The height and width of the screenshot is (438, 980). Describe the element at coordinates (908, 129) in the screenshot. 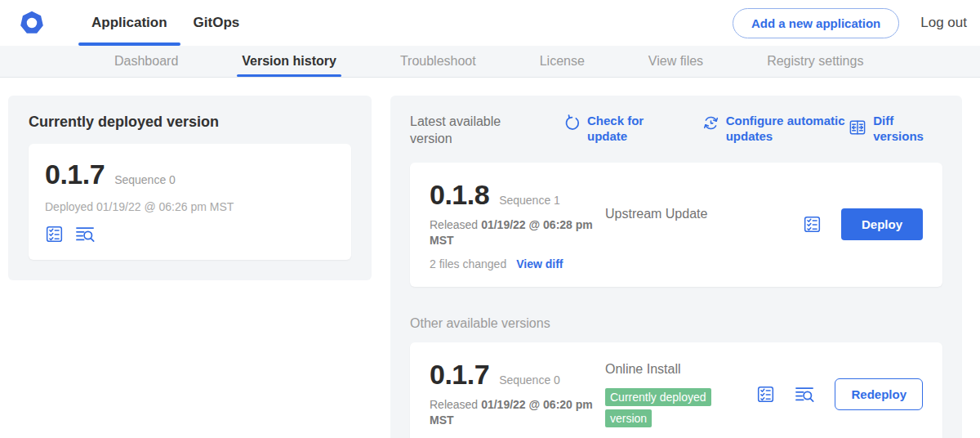

I see `diff-versions-label: Diff versions` at that location.